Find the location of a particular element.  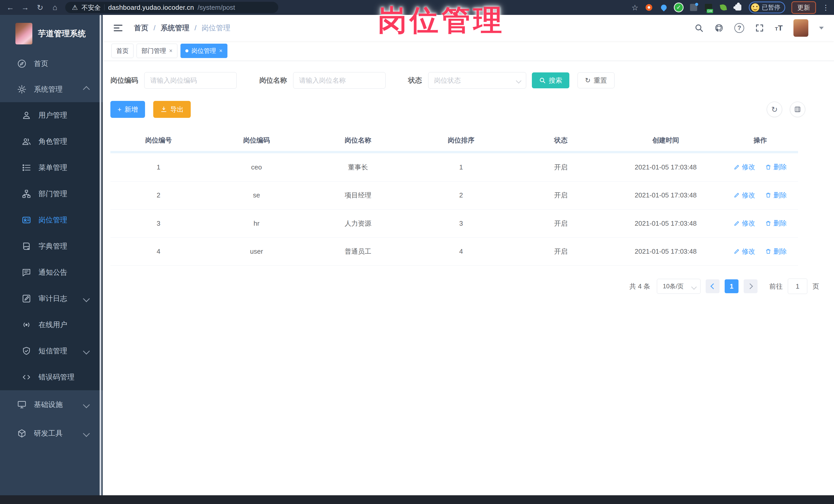

pencil-icon is located at coordinates (737, 167).